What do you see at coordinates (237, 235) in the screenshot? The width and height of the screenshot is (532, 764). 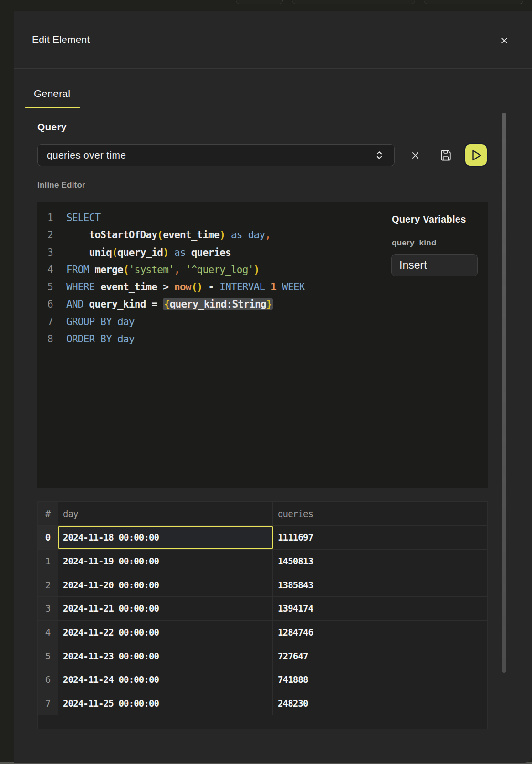 I see `sql-token-kw: as` at bounding box center [237, 235].